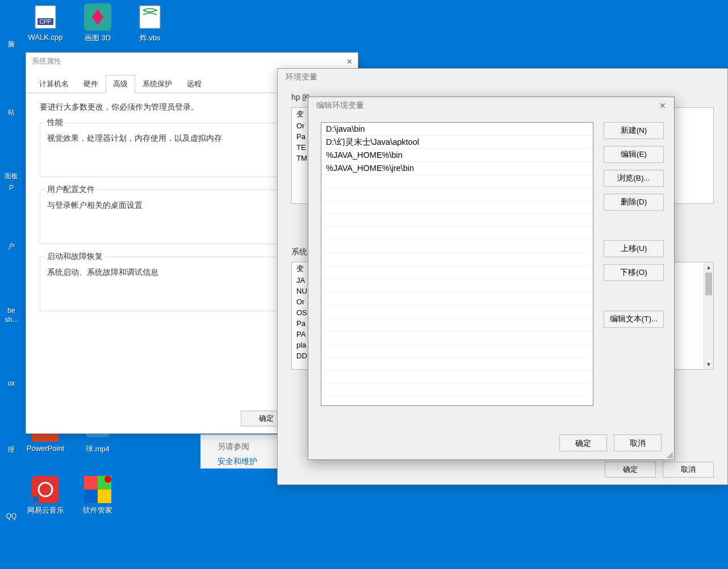  What do you see at coordinates (670, 455) in the screenshot?
I see `resize-grip` at bounding box center [670, 455].